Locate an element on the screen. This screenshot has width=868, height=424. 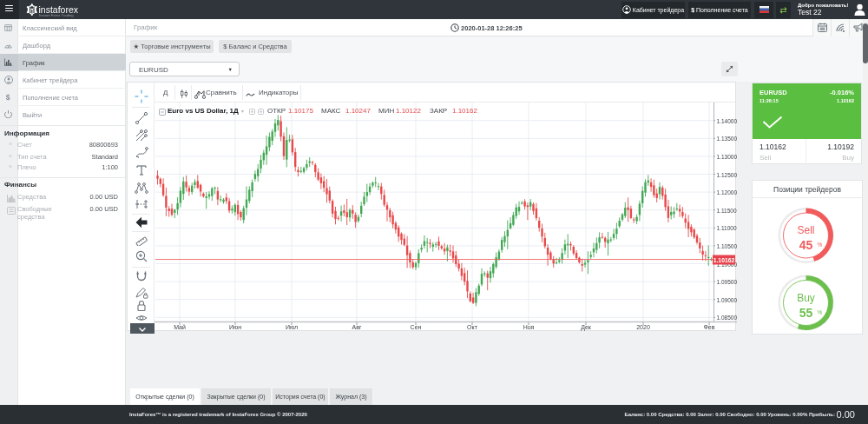
svg-text: 1.12500 is located at coordinates (727, 176).